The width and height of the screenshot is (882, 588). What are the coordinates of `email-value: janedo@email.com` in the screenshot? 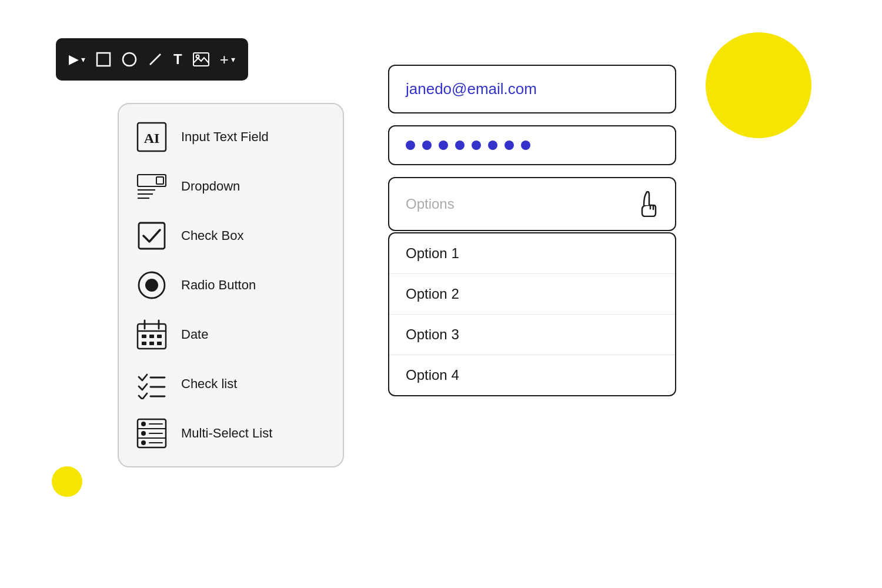 It's located at (472, 89).